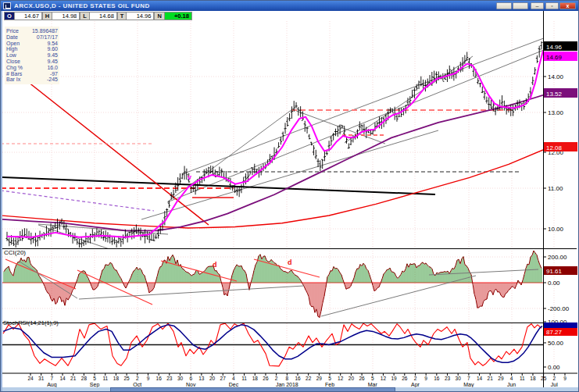  Describe the element at coordinates (223, 378) in the screenshot. I see `x-axis-day-label: 27` at that location.